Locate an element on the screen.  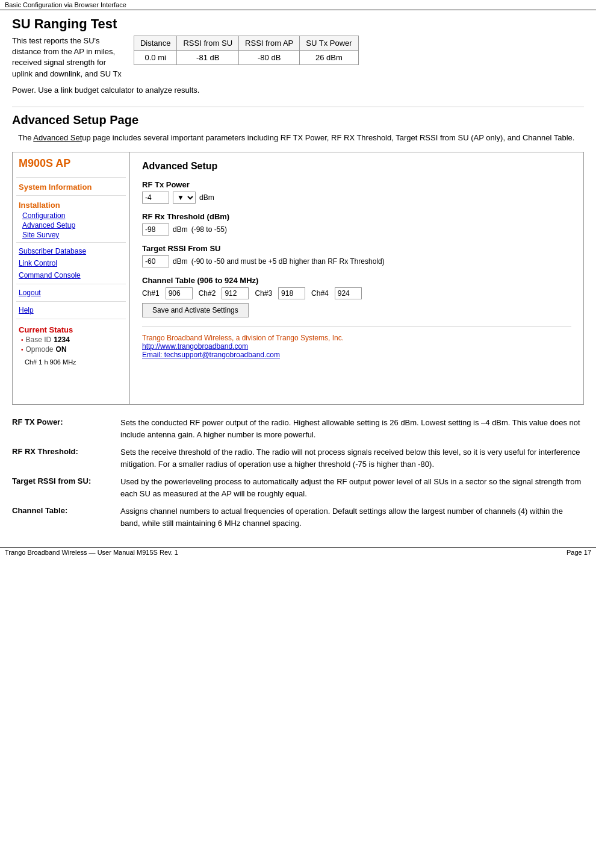
desc-rf-rx-threshold: RF RX Threshold: Sets the receive thresh… is located at coordinates (298, 458).